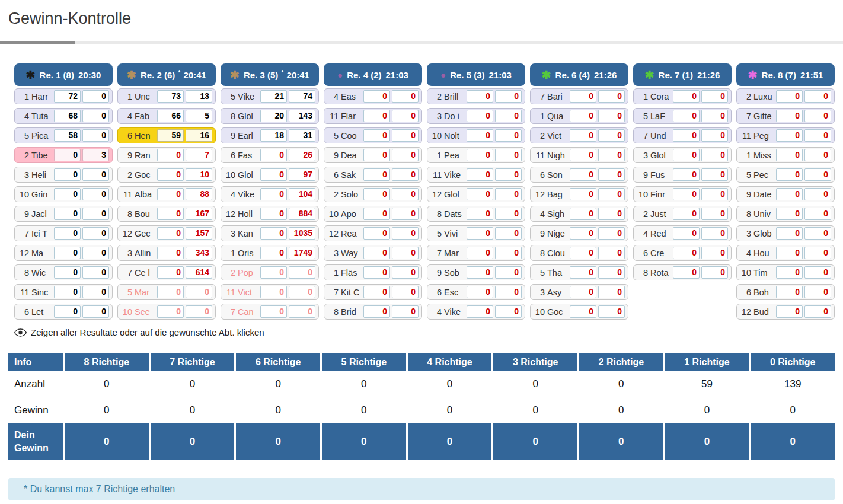  What do you see at coordinates (476, 75) in the screenshot?
I see `race-header-button: ●Re. 5 (3)21:03` at bounding box center [476, 75].